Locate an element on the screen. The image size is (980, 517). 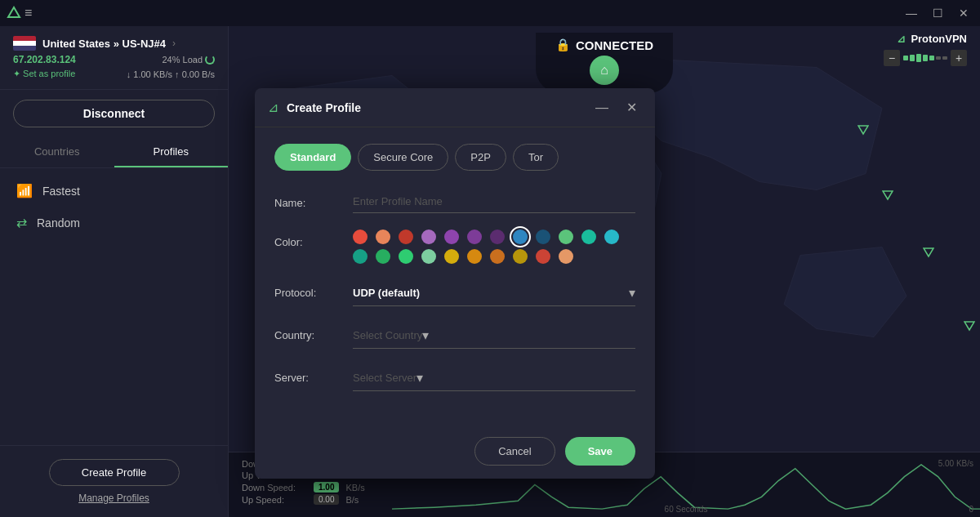
color-gold is located at coordinates (520, 256).